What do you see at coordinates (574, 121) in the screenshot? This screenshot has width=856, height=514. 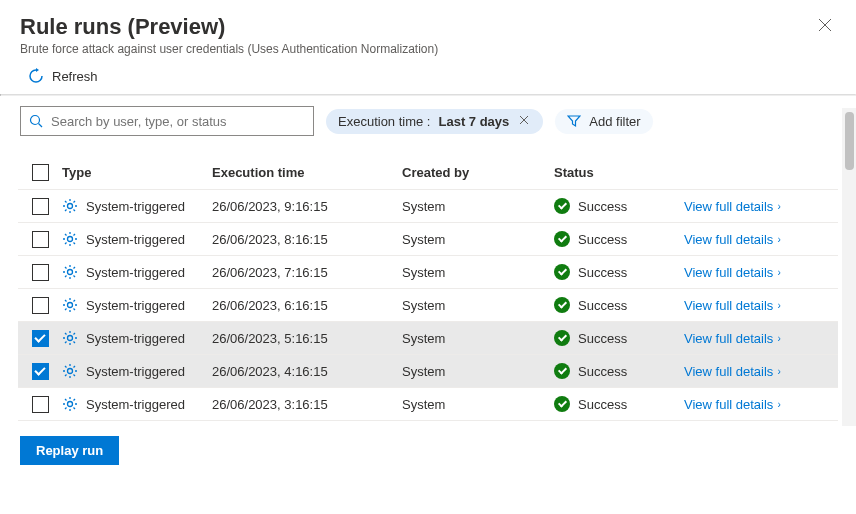 I see `filter-icon` at bounding box center [574, 121].